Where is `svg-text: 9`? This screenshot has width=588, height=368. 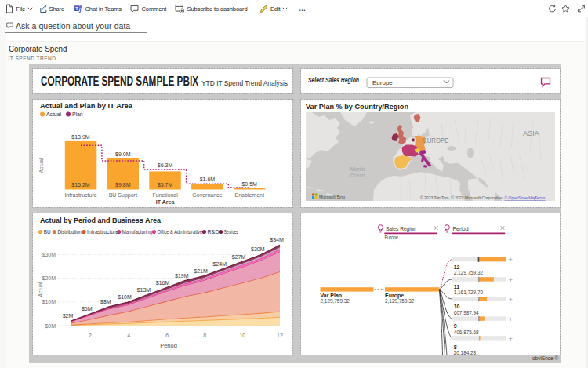 svg-text: 9 is located at coordinates (456, 326).